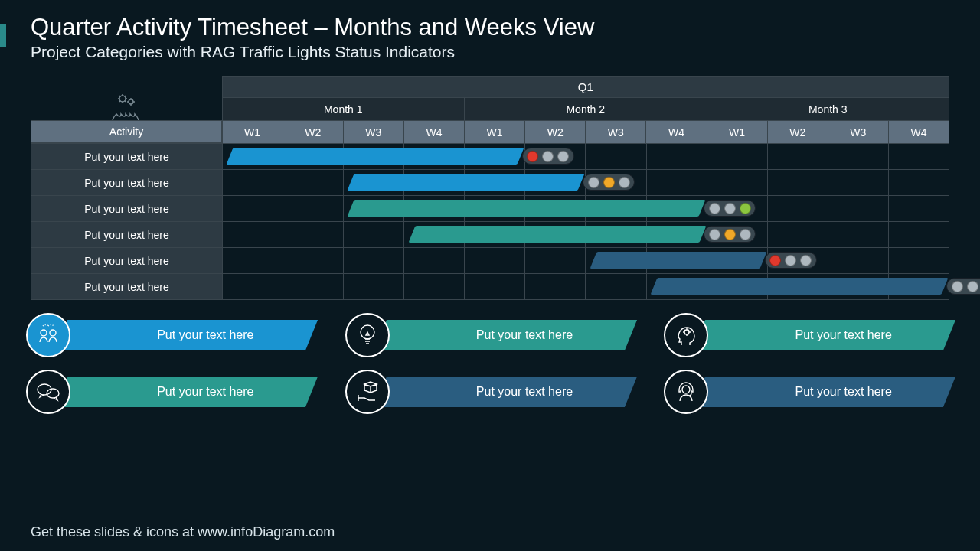 The image size is (980, 551). I want to click on slide-subtitle: Project Categories with RAG Traffic Ligh…, so click(490, 52).